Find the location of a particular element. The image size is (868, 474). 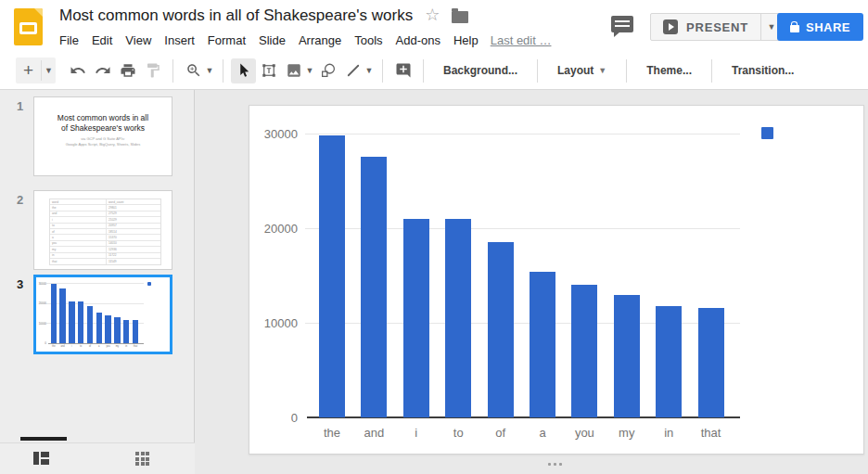

layout-button: Layout▼ is located at coordinates (582, 70).